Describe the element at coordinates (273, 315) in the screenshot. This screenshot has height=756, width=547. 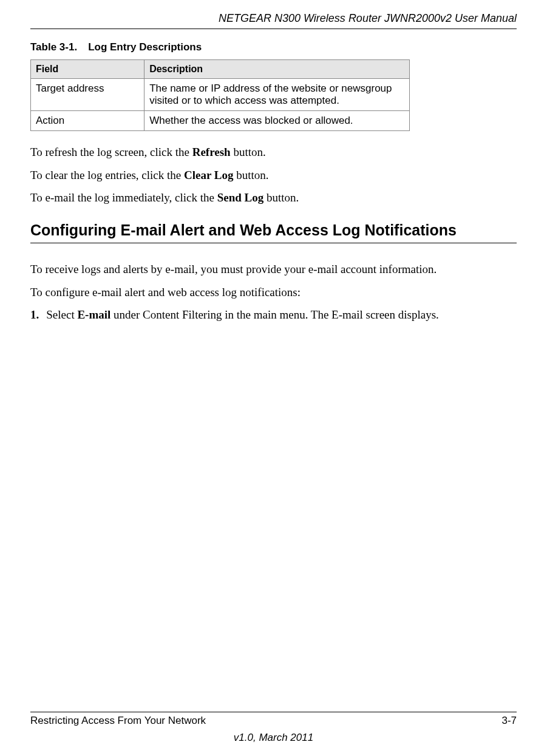
I see `steps-list: 1.Select E-mail under Content Filtering …` at that location.